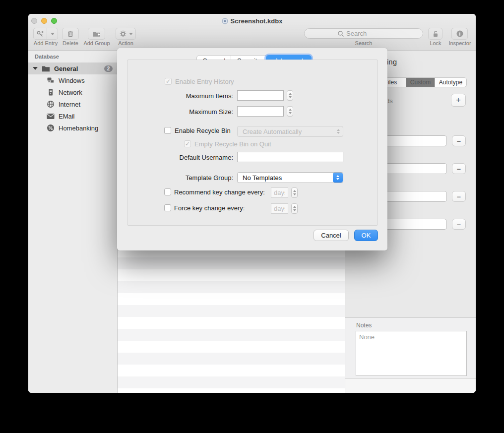  What do you see at coordinates (70, 34) in the screenshot?
I see `delete-button` at bounding box center [70, 34].